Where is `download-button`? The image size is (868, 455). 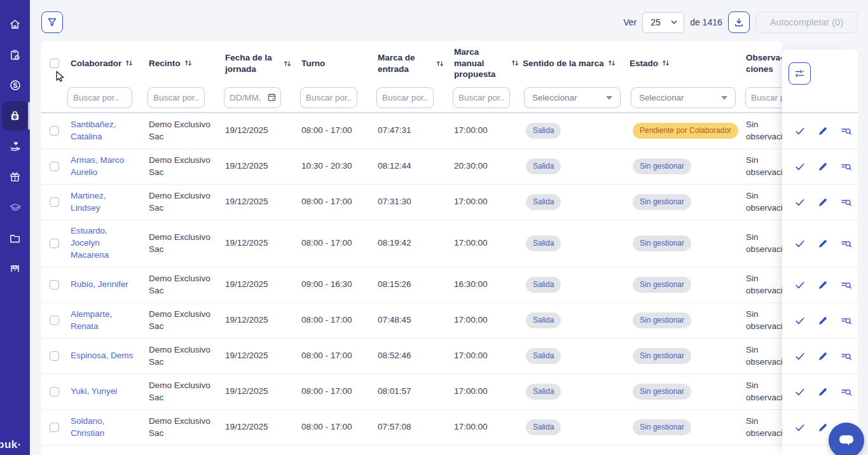
download-button is located at coordinates (739, 22).